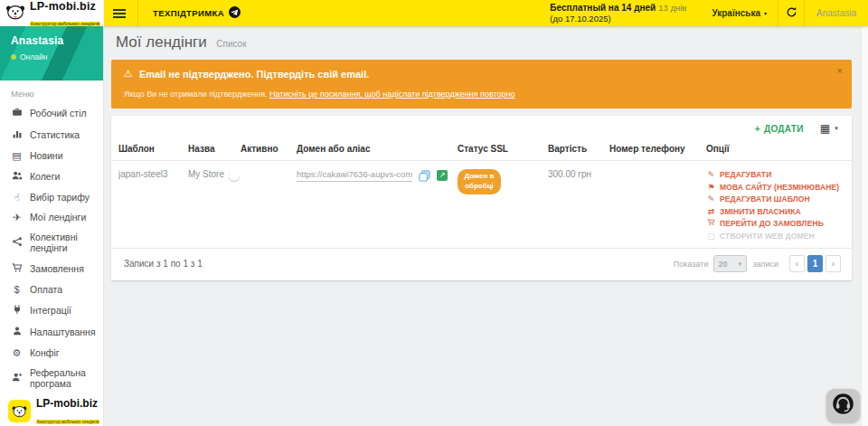 This screenshot has width=868, height=426. Describe the element at coordinates (442, 175) in the screenshot. I see `open-site-icon: ↗` at that location.